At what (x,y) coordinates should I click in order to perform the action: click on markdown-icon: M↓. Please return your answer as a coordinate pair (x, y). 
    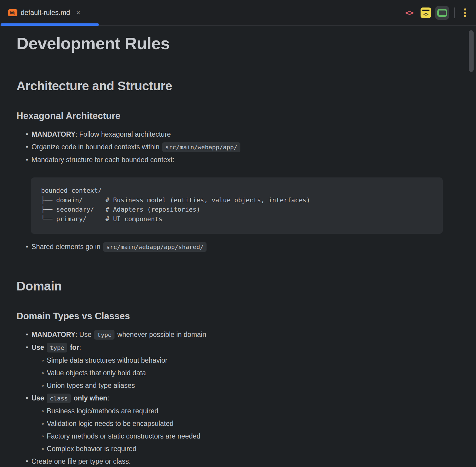
    Looking at the image, I should click on (13, 13).